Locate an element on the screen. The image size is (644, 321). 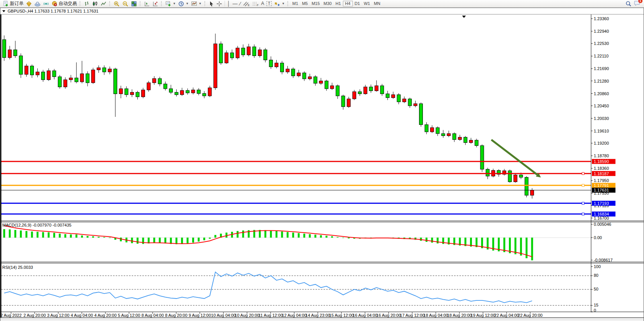
svg-text: 1.20450 is located at coordinates (601, 106).